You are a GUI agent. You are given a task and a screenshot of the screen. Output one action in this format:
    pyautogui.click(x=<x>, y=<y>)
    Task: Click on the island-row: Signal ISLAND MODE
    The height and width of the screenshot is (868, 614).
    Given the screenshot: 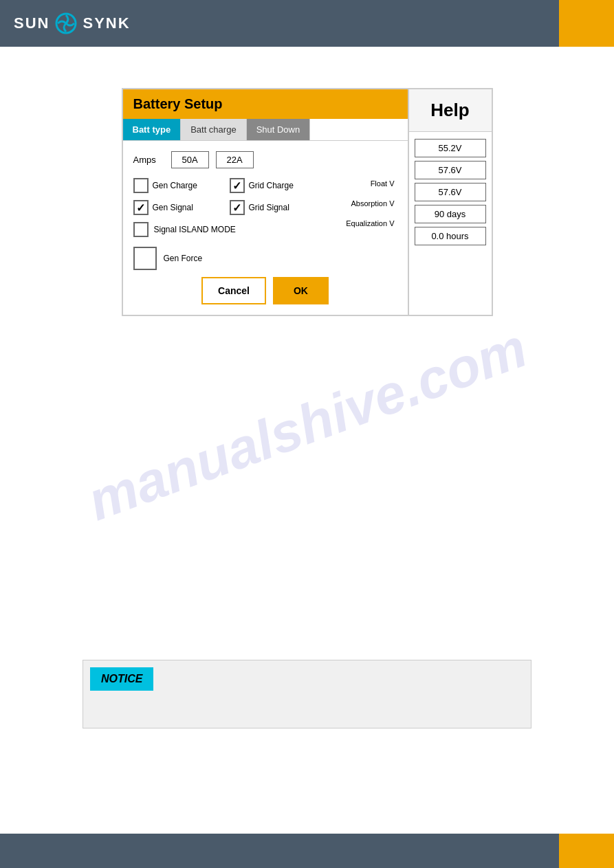 What is the action you would take?
    pyautogui.click(x=231, y=230)
    